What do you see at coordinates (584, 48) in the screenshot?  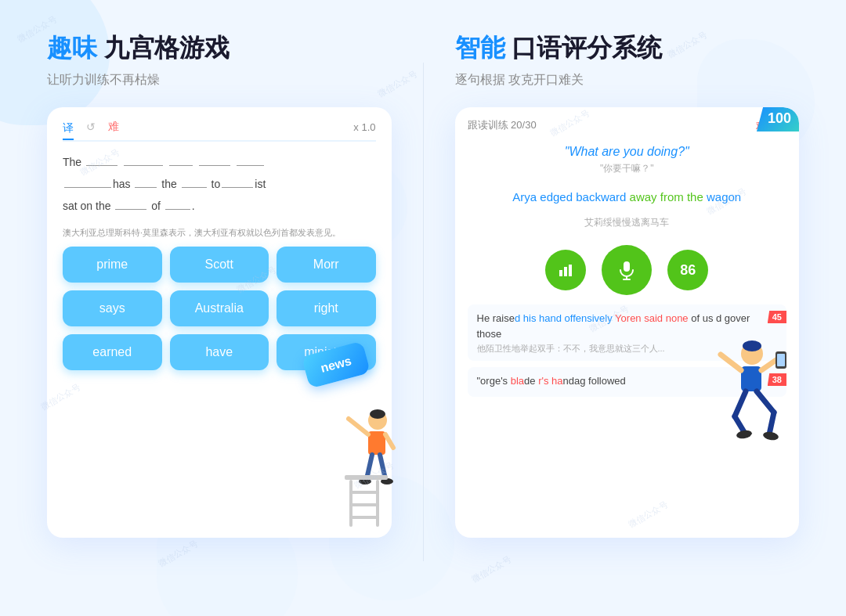 I see `right-title-rest: 口语评分系统` at bounding box center [584, 48].